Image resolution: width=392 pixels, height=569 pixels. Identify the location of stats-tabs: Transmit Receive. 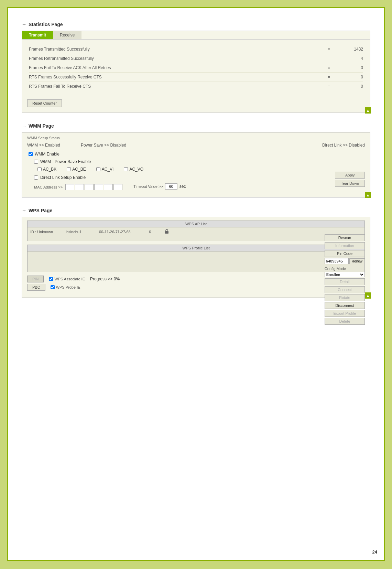
(196, 35).